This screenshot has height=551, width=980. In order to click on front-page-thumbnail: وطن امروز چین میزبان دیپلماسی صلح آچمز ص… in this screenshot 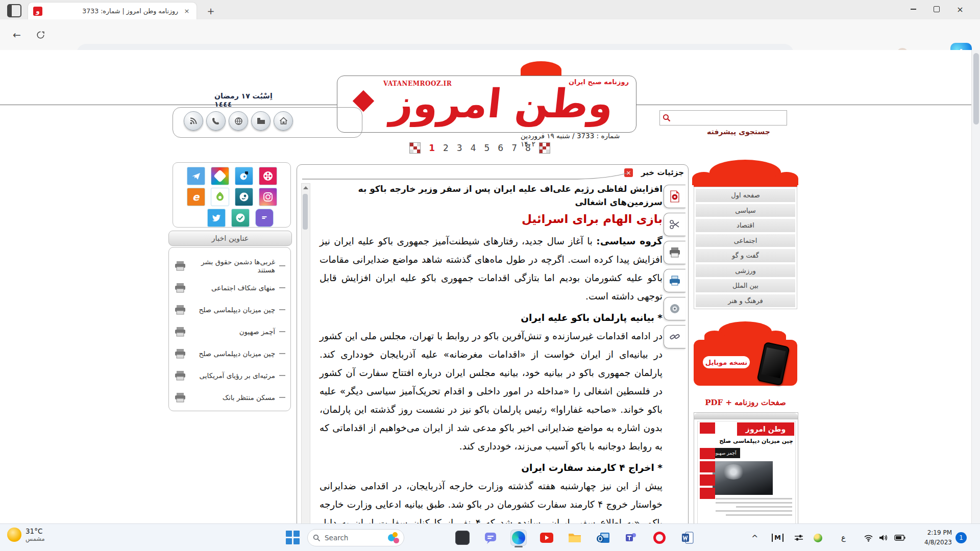, I will do `click(746, 468)`.